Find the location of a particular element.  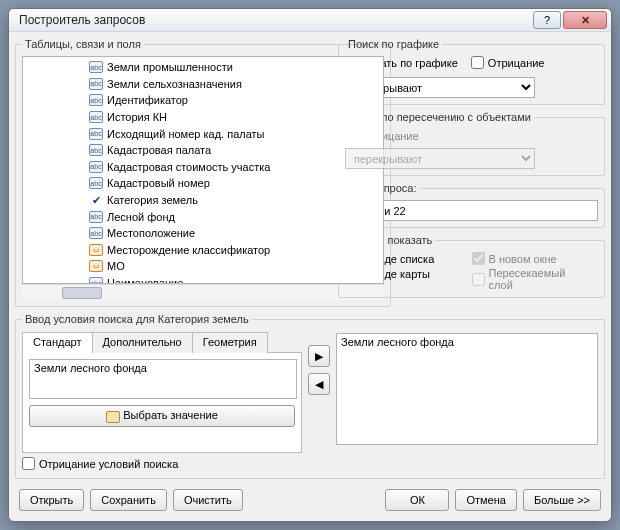

negate-condition-checkbox: Отрицание условий поиска is located at coordinates (100, 464).